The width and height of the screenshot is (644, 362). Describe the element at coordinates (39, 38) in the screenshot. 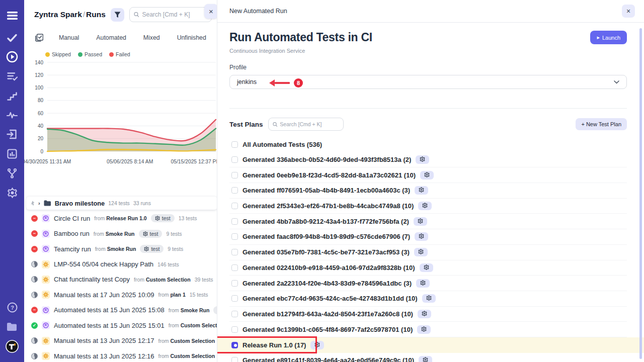

I see `select-all-icon` at that location.